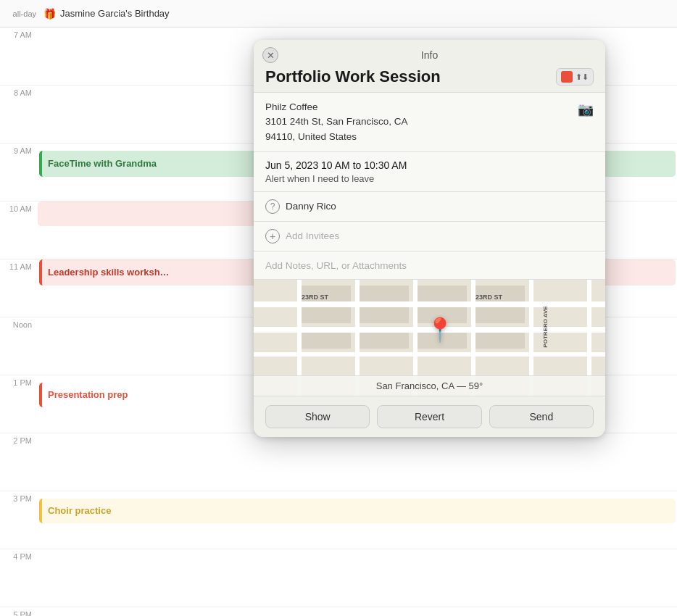 The image size is (677, 616). What do you see at coordinates (429, 265) in the screenshot?
I see `popup-notes: Add Notes, URL, or Attachments` at bounding box center [429, 265].